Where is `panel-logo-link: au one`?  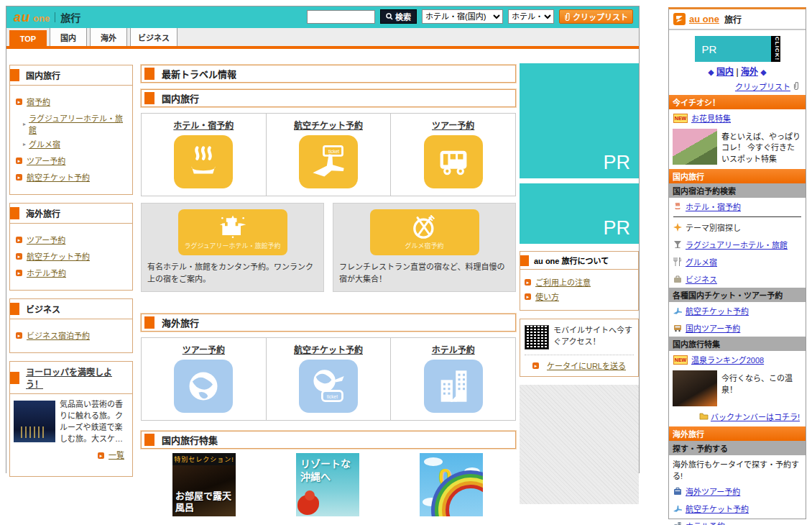 panel-logo-link: au one is located at coordinates (704, 19).